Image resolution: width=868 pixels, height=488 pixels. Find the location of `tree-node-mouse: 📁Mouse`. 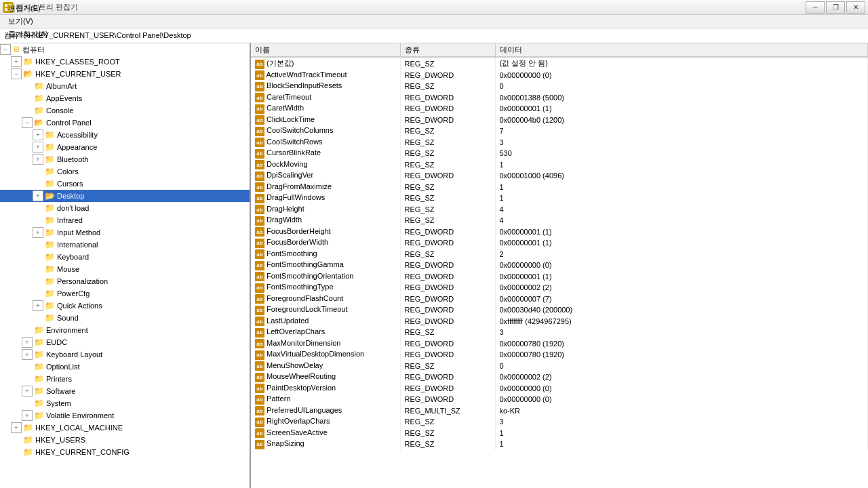

tree-node-mouse: 📁Mouse is located at coordinates (125, 269).